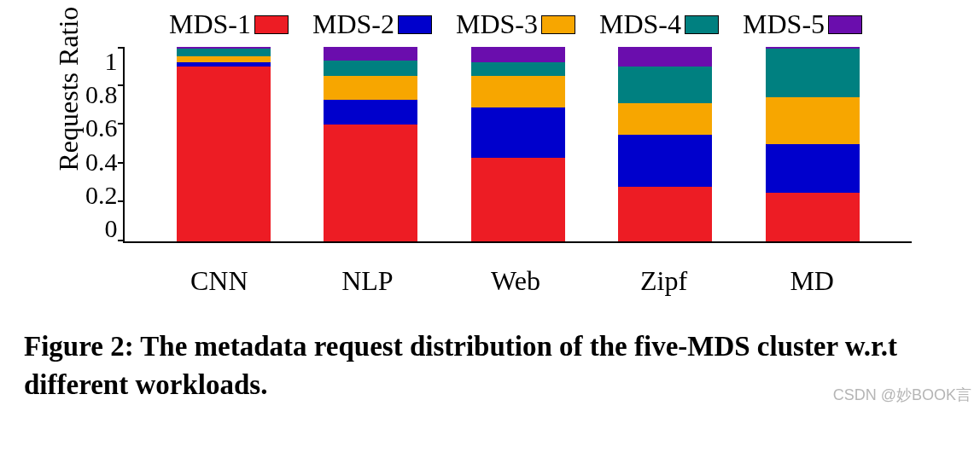  What do you see at coordinates (415, 25) in the screenshot?
I see `legend-swatch-mds2` at bounding box center [415, 25].